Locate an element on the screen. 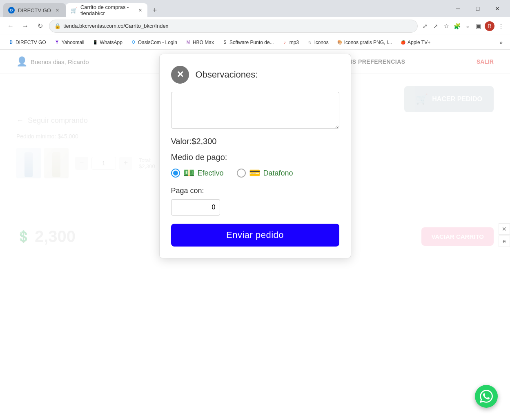 Image resolution: width=510 pixels, height=420 pixels. bookmark-favicon-appletv: 🍎 is located at coordinates (403, 42).